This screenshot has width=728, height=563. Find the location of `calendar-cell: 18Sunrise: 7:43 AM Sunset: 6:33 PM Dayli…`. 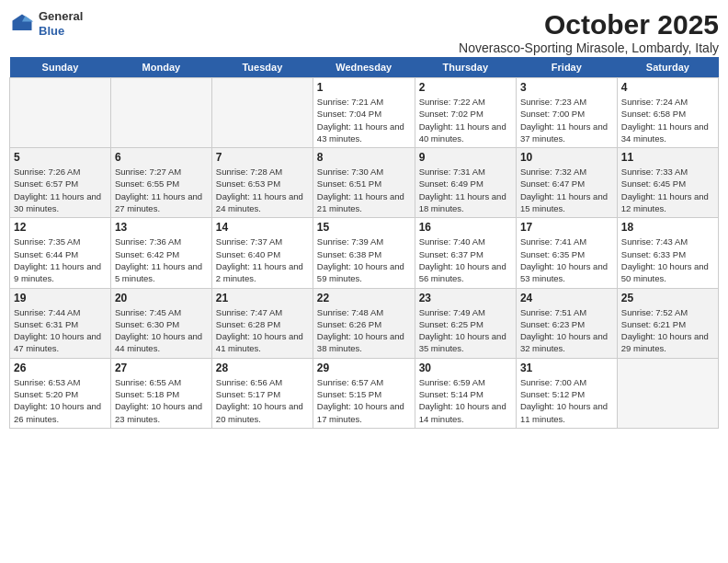

calendar-cell: 18Sunrise: 7:43 AM Sunset: 6:33 PM Dayli… is located at coordinates (667, 253).